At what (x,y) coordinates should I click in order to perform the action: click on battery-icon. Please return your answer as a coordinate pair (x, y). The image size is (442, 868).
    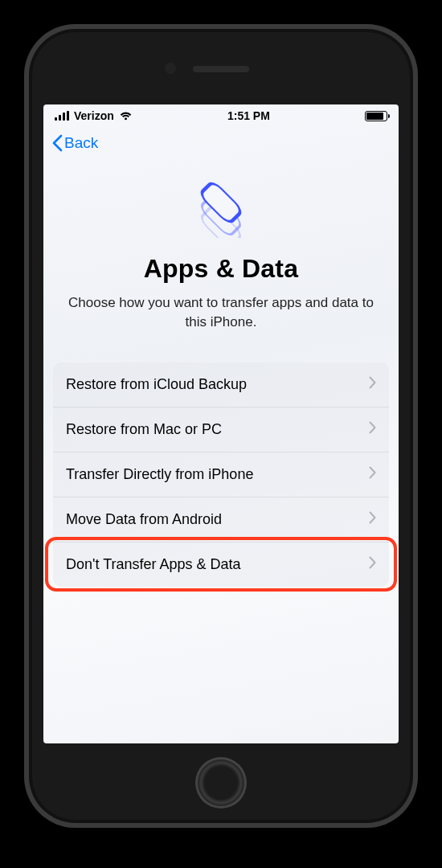
    Looking at the image, I should click on (376, 116).